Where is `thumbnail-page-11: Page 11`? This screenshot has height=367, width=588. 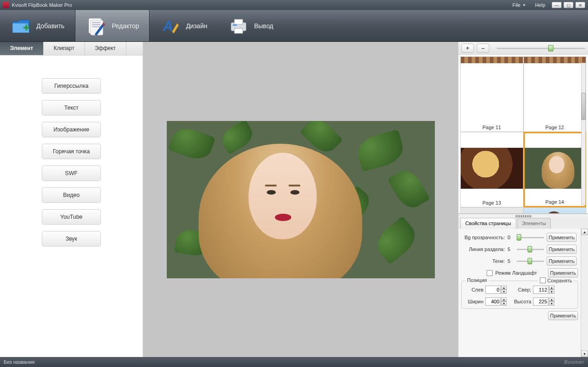
thumbnail-page-11: Page 11 is located at coordinates (492, 94).